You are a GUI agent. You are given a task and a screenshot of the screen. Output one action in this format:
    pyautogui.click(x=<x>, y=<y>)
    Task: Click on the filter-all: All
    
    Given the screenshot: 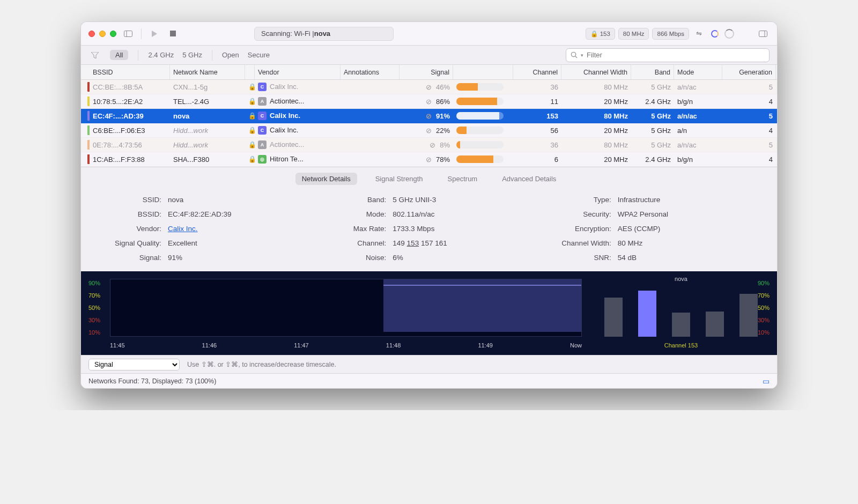 What is the action you would take?
    pyautogui.click(x=119, y=55)
    